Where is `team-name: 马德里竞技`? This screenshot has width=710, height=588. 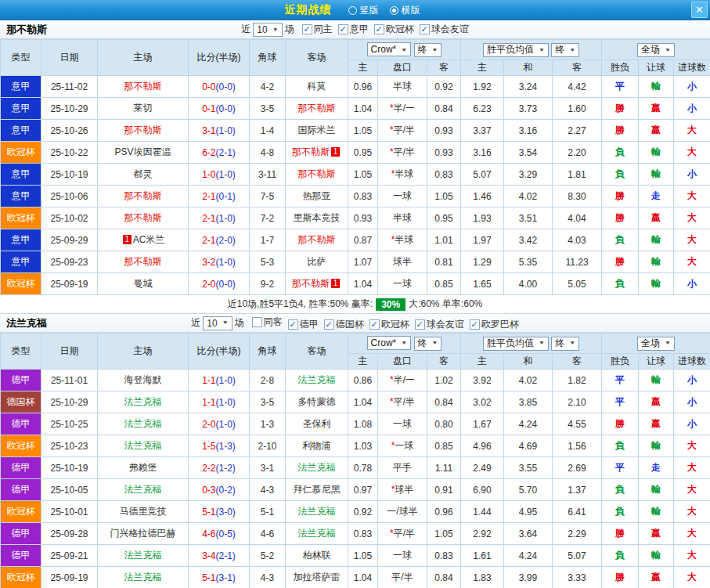 team-name: 马德里竞技 is located at coordinates (143, 511).